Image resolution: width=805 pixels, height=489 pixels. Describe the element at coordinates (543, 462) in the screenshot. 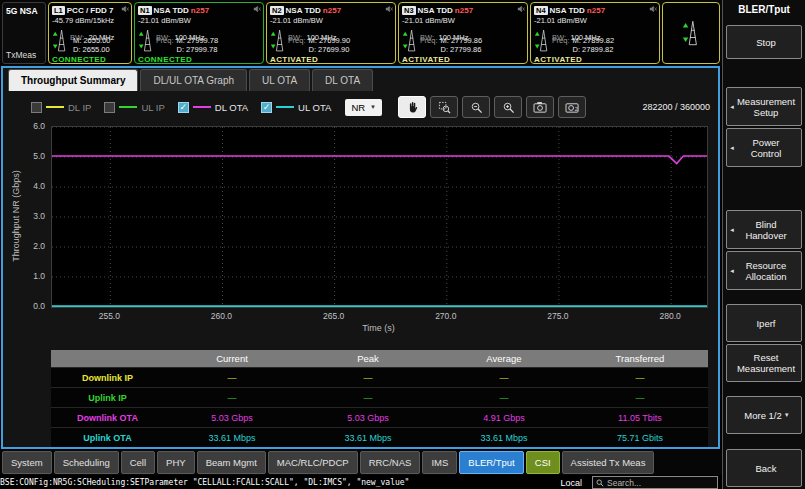

I see `category-tab: CSI` at that location.